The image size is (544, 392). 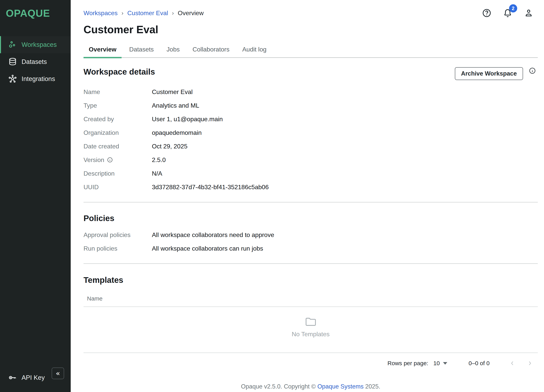 I want to click on field-row-name: Name Customer Eval, so click(x=311, y=92).